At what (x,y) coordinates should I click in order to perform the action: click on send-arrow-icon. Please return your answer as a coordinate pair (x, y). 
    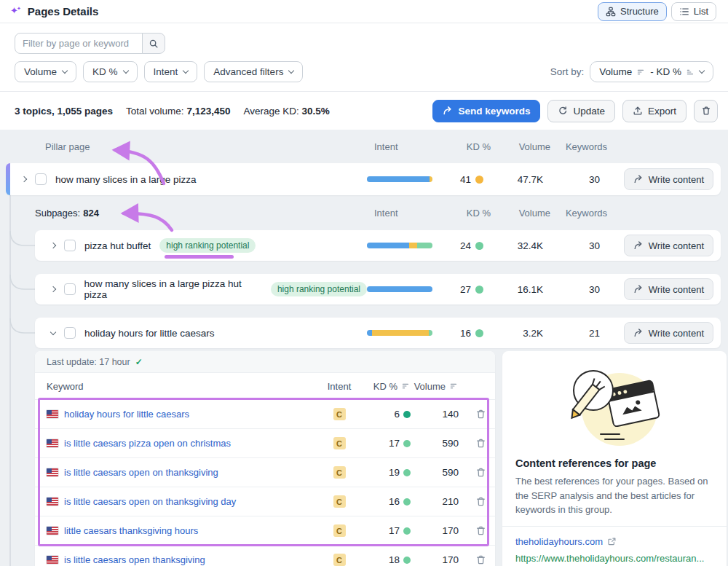
    Looking at the image, I should click on (448, 111).